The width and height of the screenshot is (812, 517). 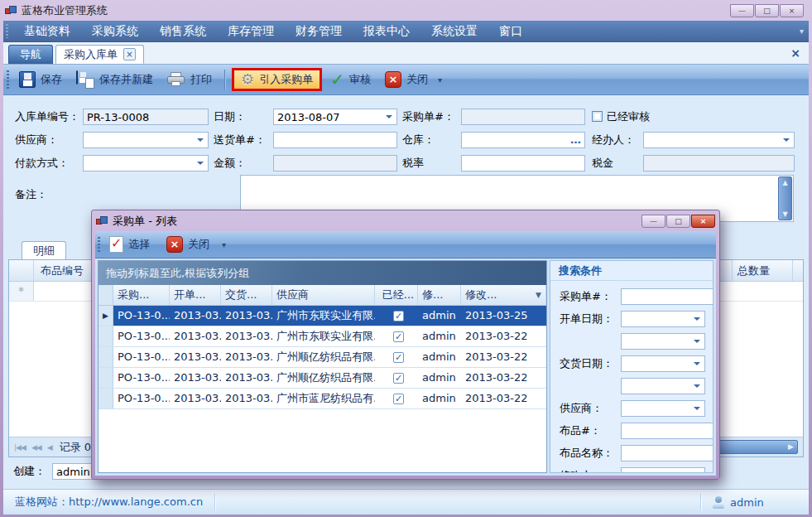 I want to click on payment-field, so click(x=146, y=163).